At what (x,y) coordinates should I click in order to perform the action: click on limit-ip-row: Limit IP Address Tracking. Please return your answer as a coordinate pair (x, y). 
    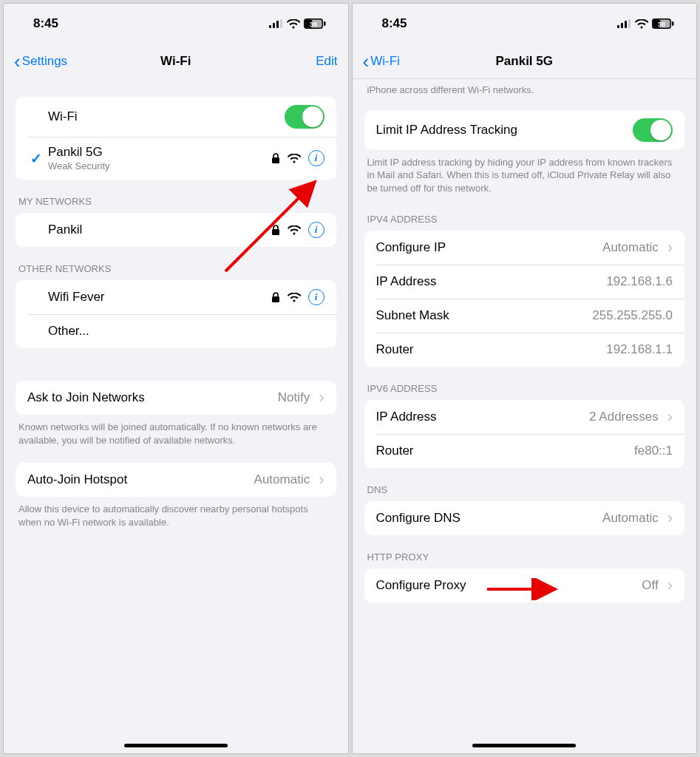
    Looking at the image, I should click on (525, 130).